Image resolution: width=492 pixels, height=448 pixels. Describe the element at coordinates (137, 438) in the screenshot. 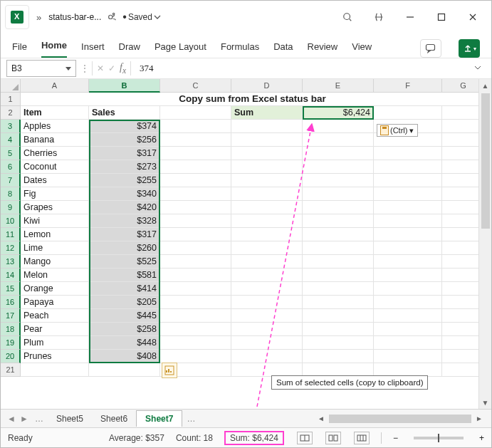

I see `status-average: Average: $357` at that location.